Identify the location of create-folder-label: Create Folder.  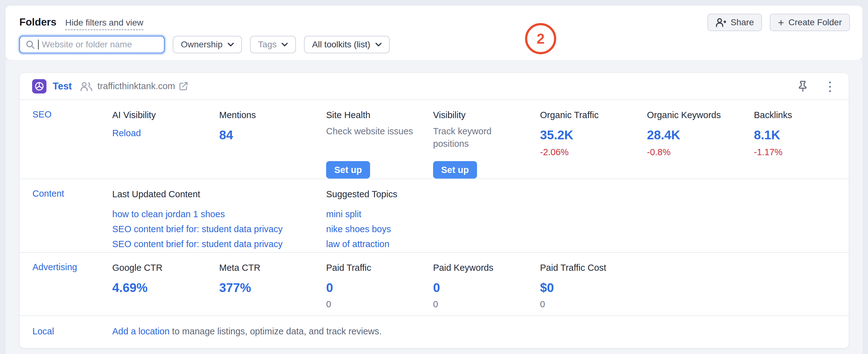
(815, 22).